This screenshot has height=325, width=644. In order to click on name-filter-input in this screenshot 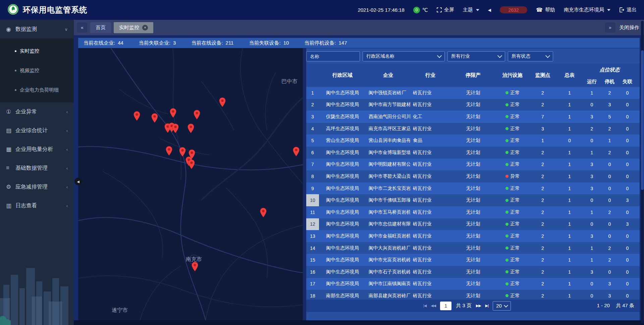, I will do `click(333, 56)`.